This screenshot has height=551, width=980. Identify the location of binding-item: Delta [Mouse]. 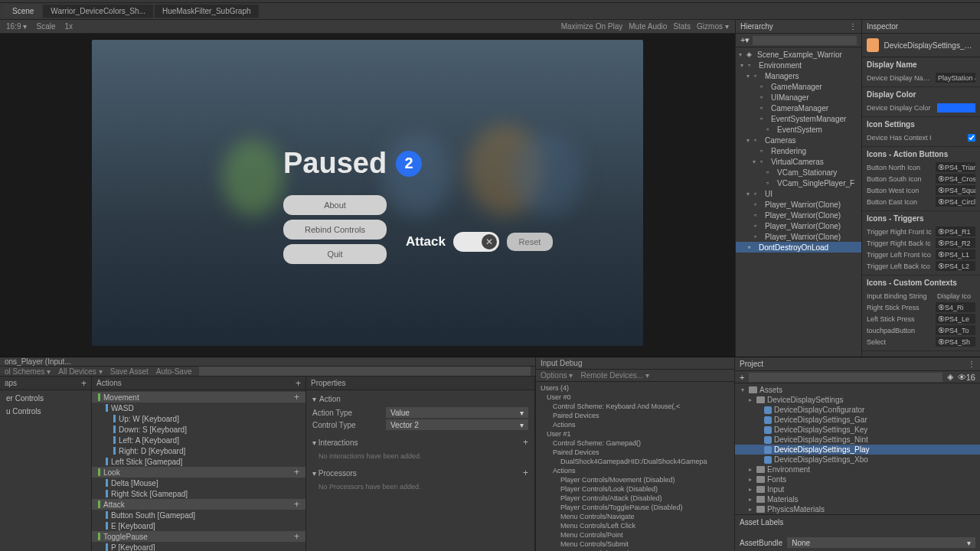
(199, 483).